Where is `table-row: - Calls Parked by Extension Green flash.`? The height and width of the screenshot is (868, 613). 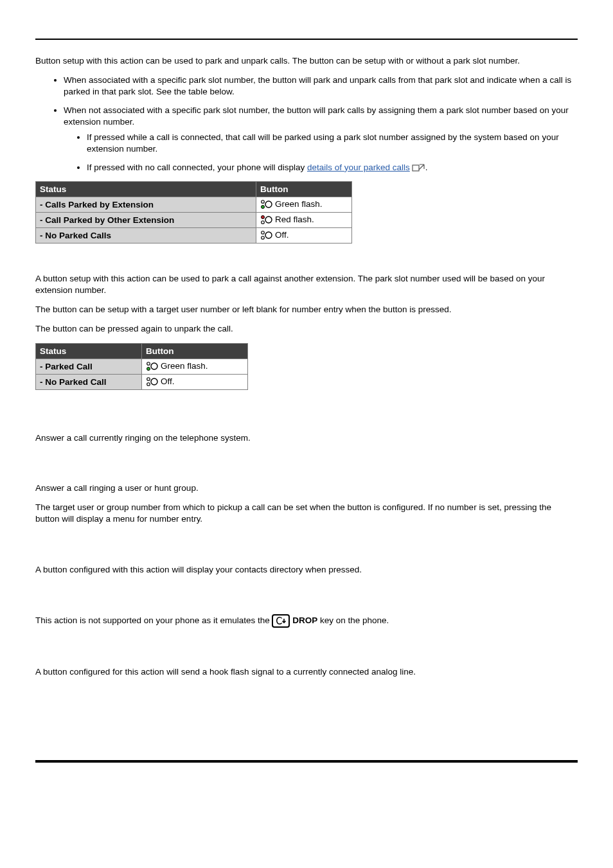
table-row: - Calls Parked by Extension Green flash. is located at coordinates (194, 204).